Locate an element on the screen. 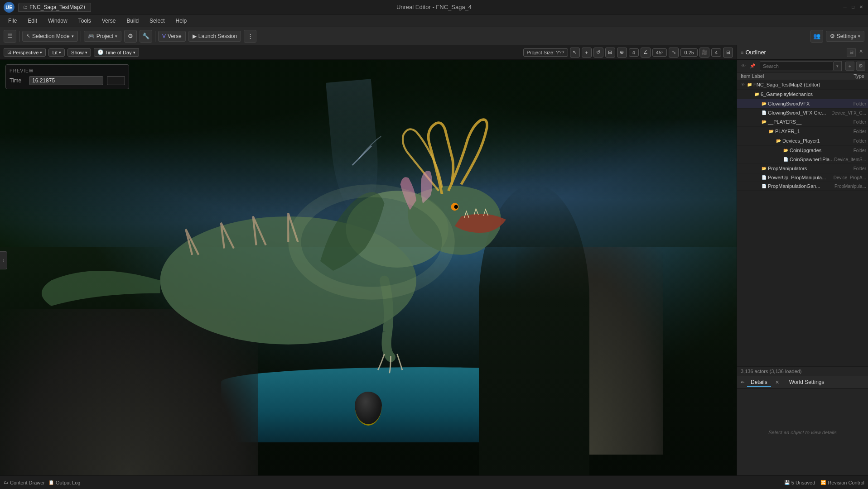 The image size is (868, 489). file-icon-11: 📄 is located at coordinates (764, 186).